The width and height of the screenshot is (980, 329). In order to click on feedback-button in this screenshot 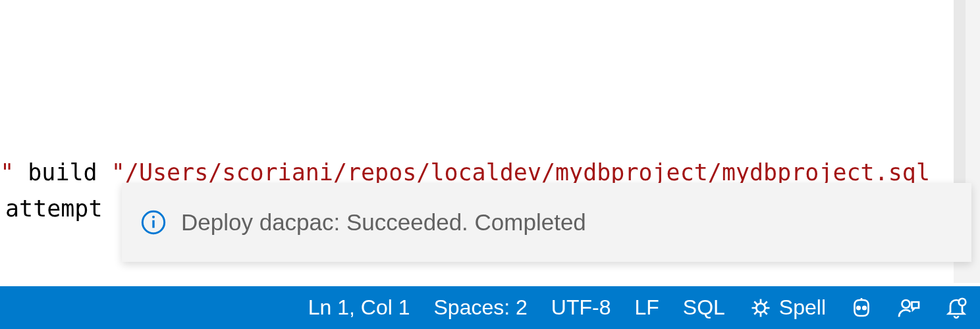, I will do `click(909, 308)`.